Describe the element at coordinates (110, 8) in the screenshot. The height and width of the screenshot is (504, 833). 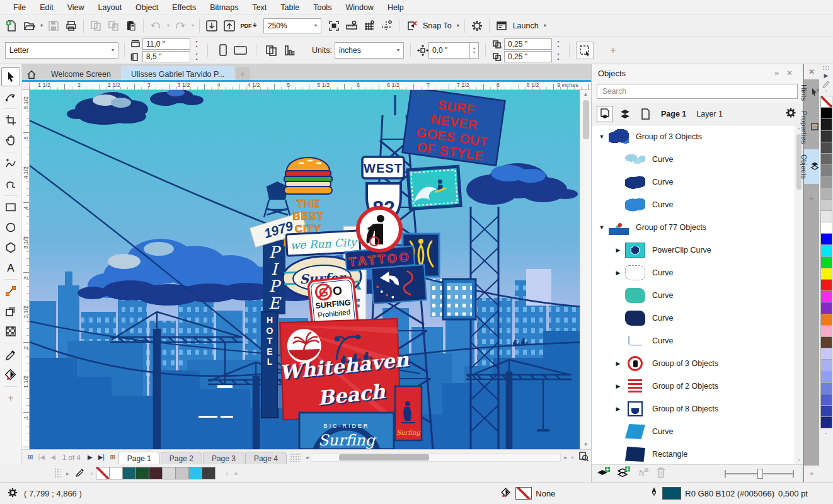
I see `menu-layout: Layout` at that location.